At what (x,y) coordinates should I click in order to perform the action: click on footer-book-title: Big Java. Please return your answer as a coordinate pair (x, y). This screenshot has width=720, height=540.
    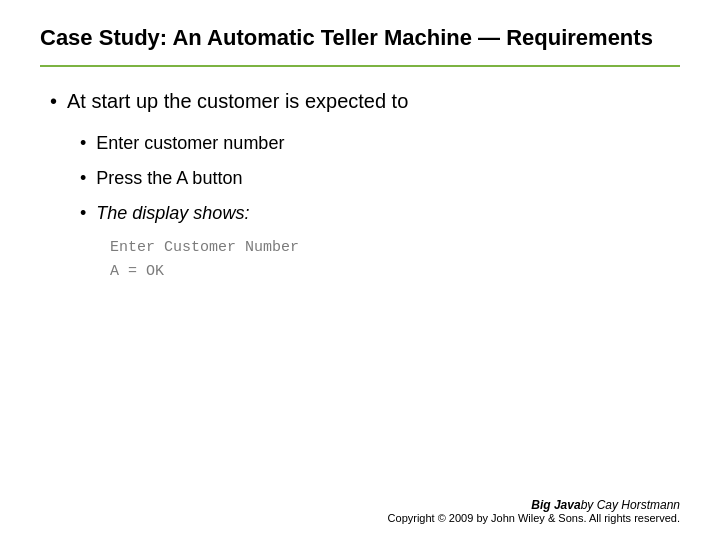
    Looking at the image, I should click on (556, 505).